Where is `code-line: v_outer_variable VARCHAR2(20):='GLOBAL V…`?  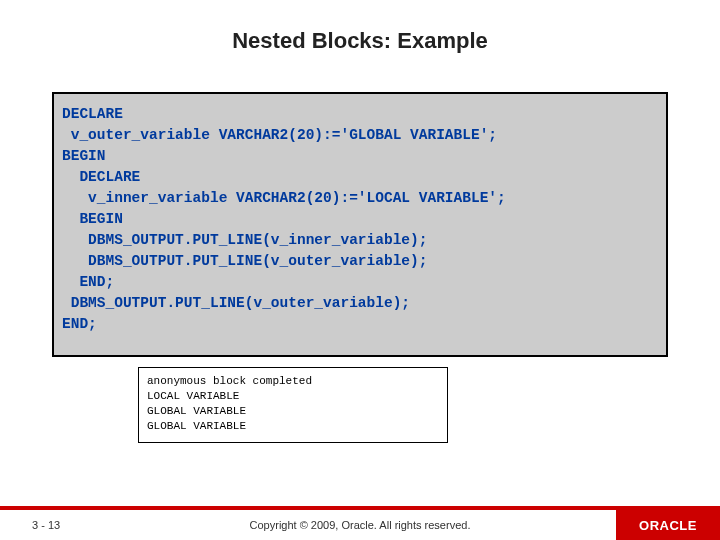
code-line: v_outer_variable VARCHAR2(20):='GLOBAL V… is located at coordinates (280, 135).